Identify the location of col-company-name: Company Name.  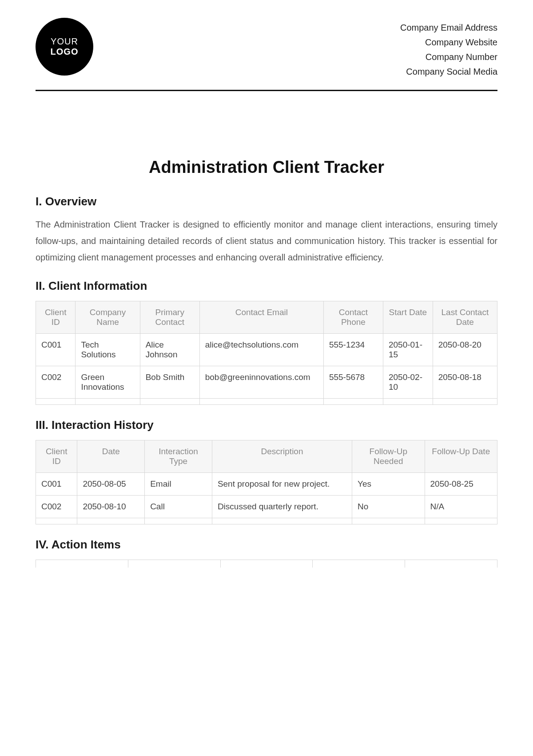
(107, 317).